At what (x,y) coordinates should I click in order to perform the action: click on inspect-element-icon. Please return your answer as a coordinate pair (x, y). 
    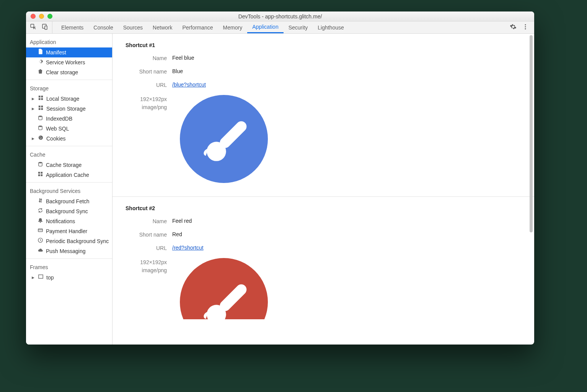
    Looking at the image, I should click on (33, 28).